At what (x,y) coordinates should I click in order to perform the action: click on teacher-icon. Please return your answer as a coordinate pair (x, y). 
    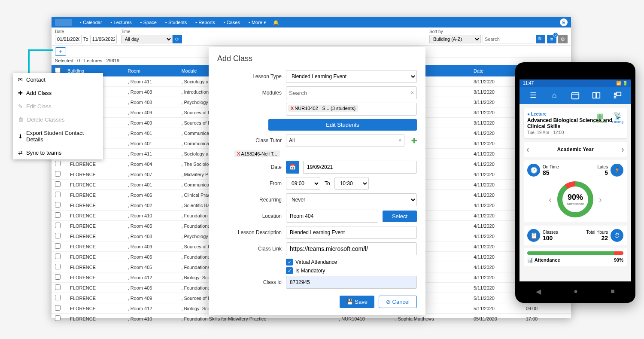
    Looking at the image, I should click on (617, 95).